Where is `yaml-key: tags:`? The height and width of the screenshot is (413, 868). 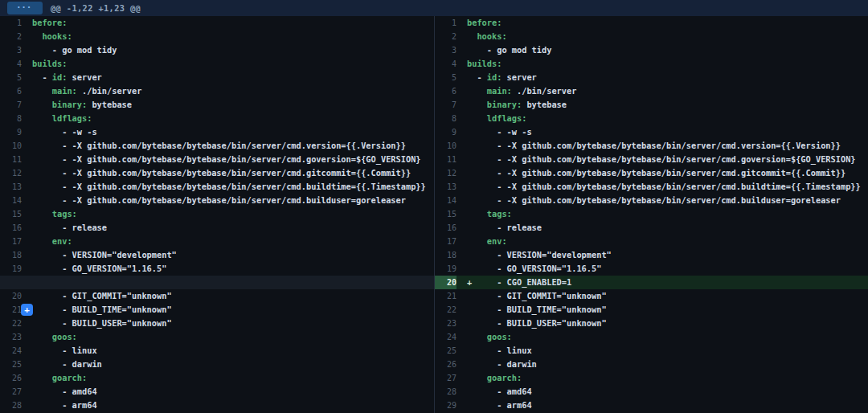 yaml-key: tags: is located at coordinates (500, 214).